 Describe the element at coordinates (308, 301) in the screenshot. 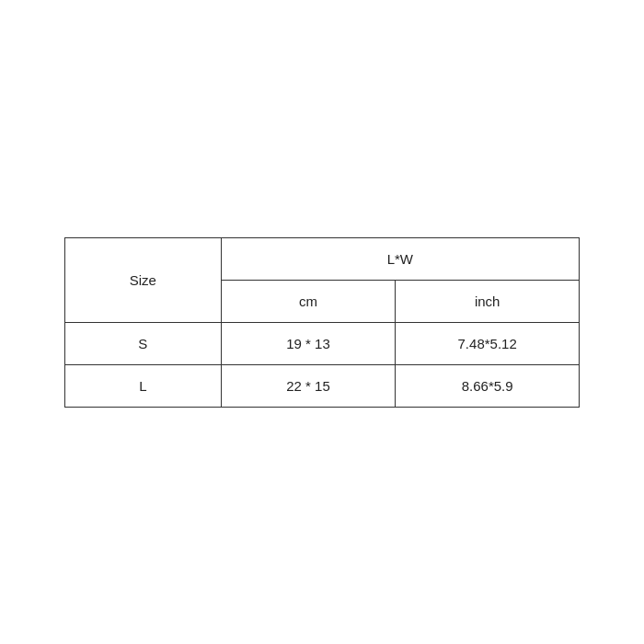

I see `cm-header: cm` at that location.